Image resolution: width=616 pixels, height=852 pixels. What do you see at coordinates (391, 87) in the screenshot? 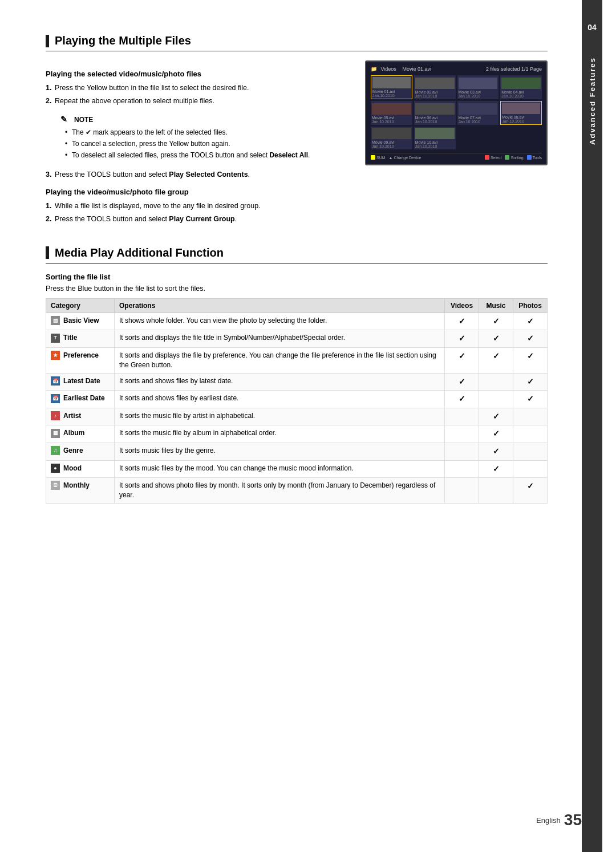
I see `tv-file-1: Movie 01.avi Jan.10.2010` at bounding box center [391, 87].